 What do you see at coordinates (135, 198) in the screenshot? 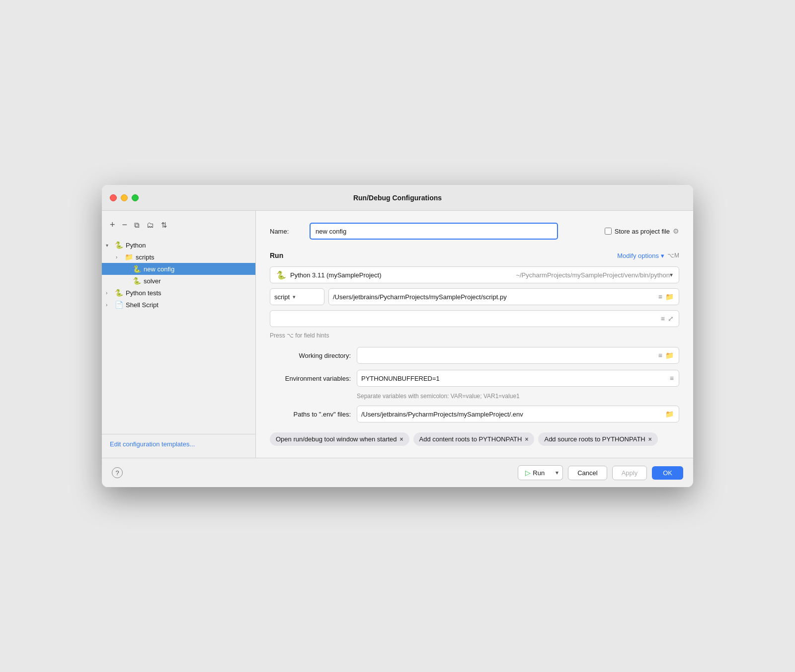
I see `maximize-button` at bounding box center [135, 198].